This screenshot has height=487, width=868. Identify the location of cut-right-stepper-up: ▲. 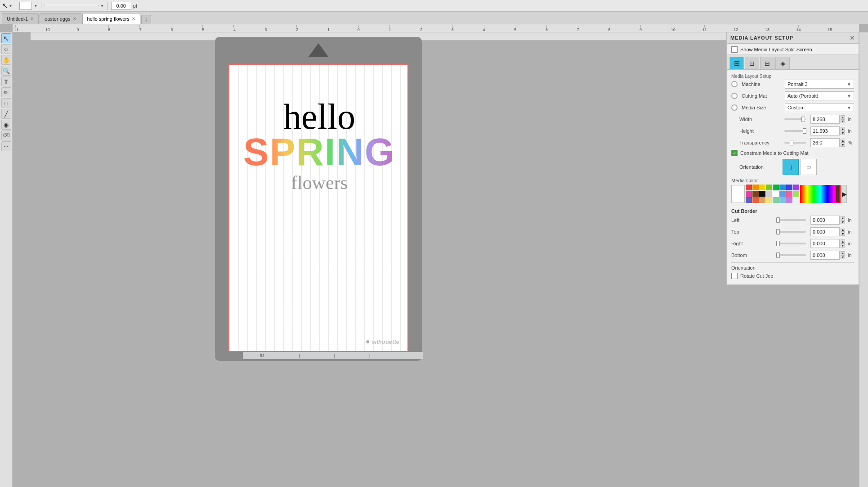
(843, 241).